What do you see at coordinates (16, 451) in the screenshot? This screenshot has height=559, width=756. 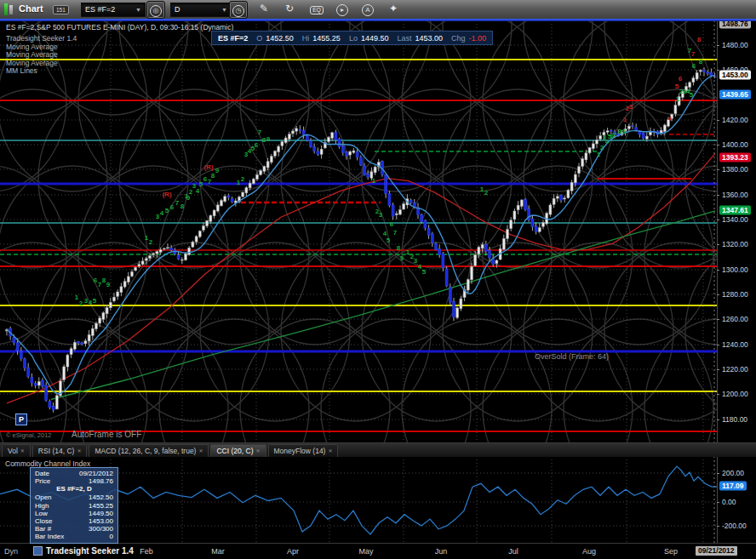 I see `tab-vol: Vol✕` at bounding box center [16, 451].